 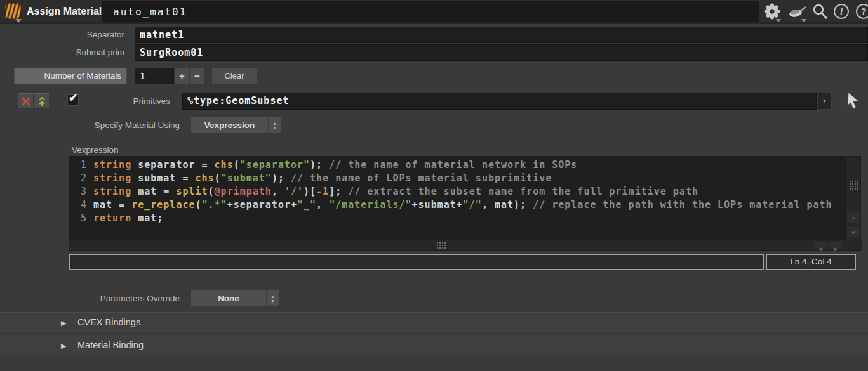 What do you see at coordinates (811, 262) in the screenshot?
I see `cursor-position-indicator: Ln 4, Col 4` at bounding box center [811, 262].